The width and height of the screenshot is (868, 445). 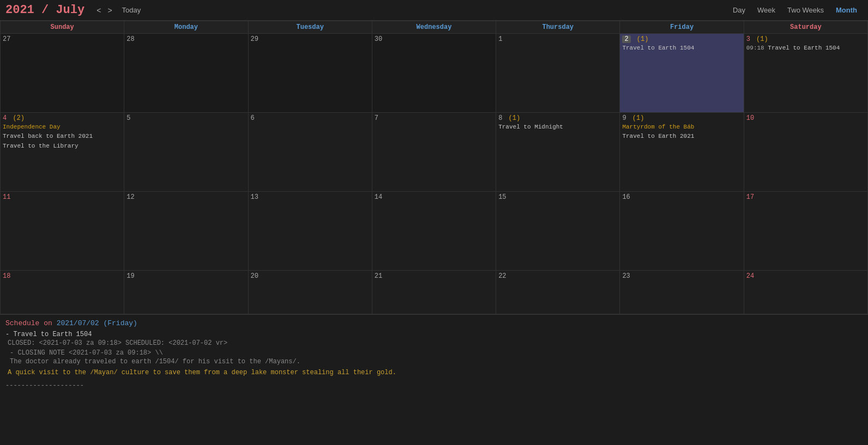 I want to click on day-8: 8 (1) Travel to Midnight, so click(x=558, y=153).